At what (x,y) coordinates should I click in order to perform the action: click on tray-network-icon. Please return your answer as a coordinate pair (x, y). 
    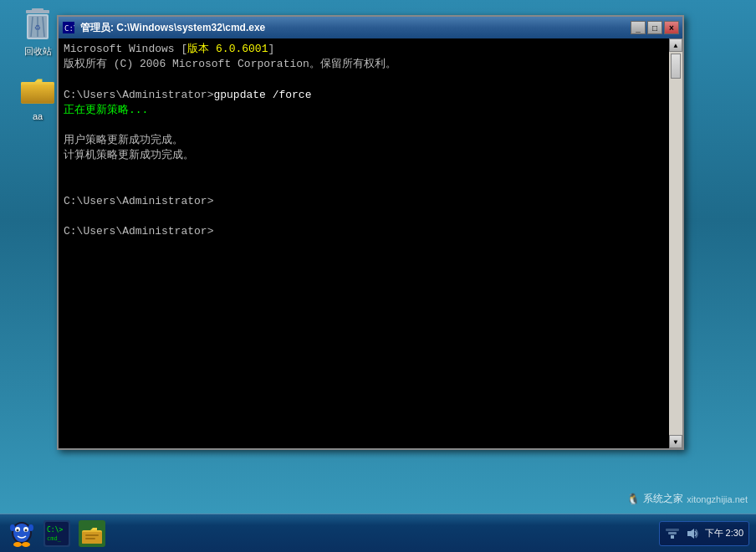
    Looking at the image, I should click on (672, 534).